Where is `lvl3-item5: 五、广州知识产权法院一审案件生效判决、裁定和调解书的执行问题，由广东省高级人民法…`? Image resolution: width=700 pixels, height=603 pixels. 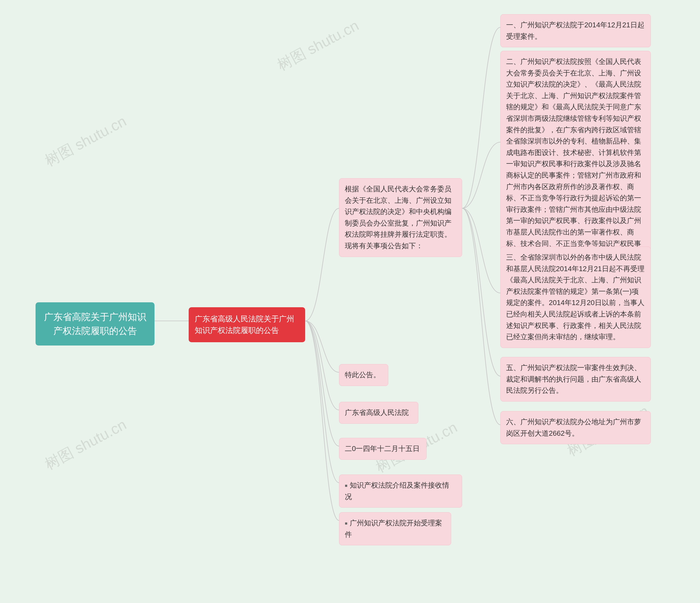
lvl3-item5: 五、广州知识产权法院一审案件生效判决、裁定和调解书的执行问题，由广东省高级人民法… is located at coordinates (576, 379).